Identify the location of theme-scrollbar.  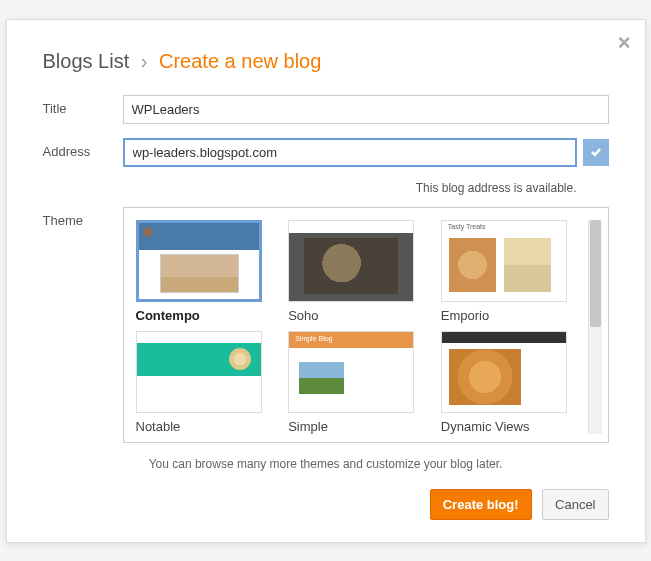
(595, 327).